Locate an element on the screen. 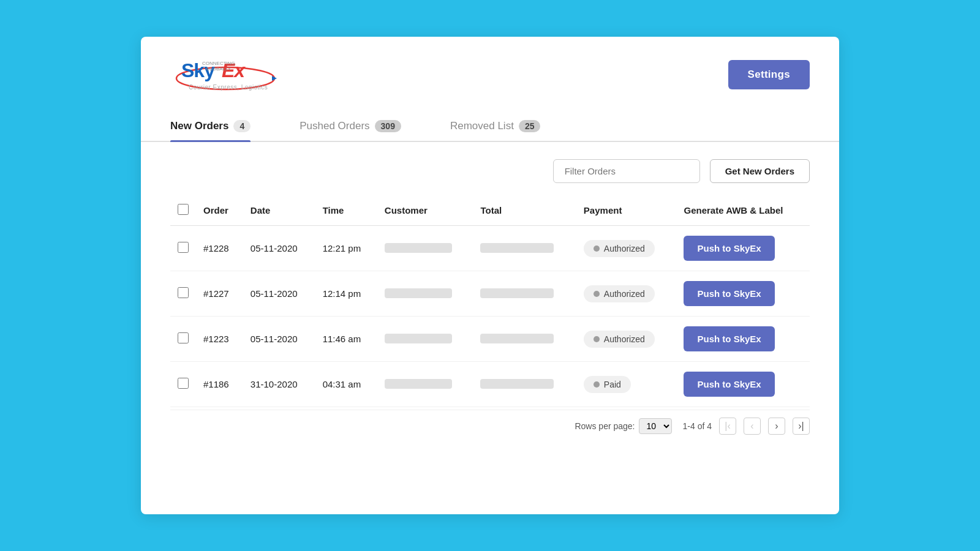 The image size is (980, 551). row-order-time: 11:46 am is located at coordinates (347, 339).